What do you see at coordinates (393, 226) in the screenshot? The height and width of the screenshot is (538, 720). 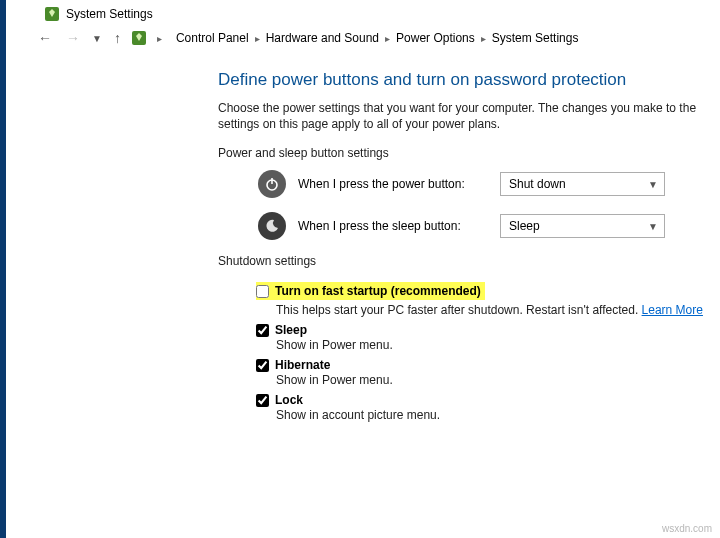 I see `sleep-button-label: When I press the sleep button:` at bounding box center [393, 226].